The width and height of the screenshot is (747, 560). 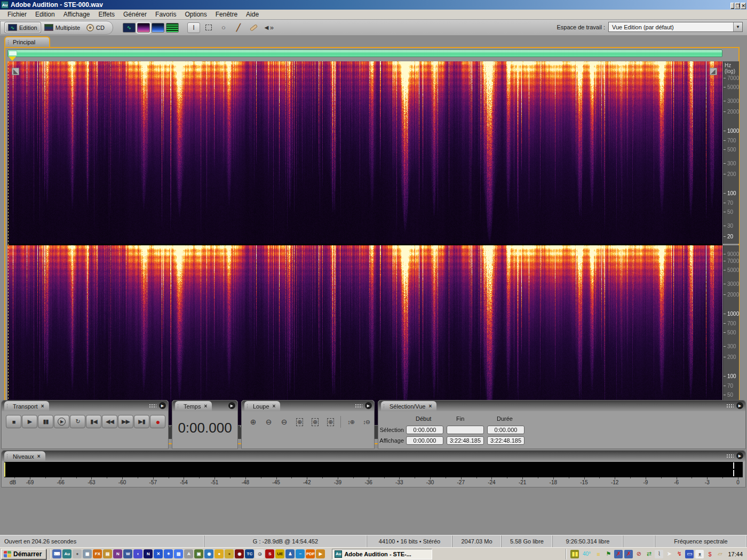 What do you see at coordinates (284, 422) in the screenshot?
I see `zoom-out-full-button: ⊖` at bounding box center [284, 422].